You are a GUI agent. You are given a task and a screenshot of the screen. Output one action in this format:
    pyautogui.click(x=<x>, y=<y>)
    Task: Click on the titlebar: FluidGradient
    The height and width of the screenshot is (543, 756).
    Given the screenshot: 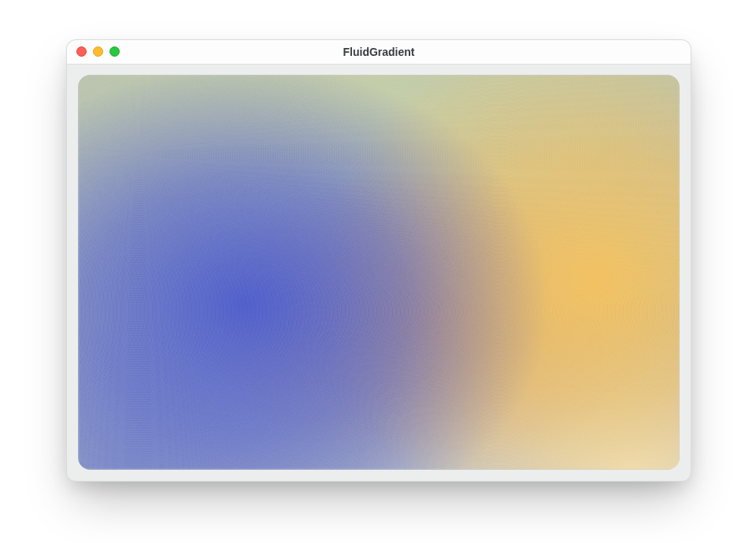 What is the action you would take?
    pyautogui.click(x=379, y=52)
    